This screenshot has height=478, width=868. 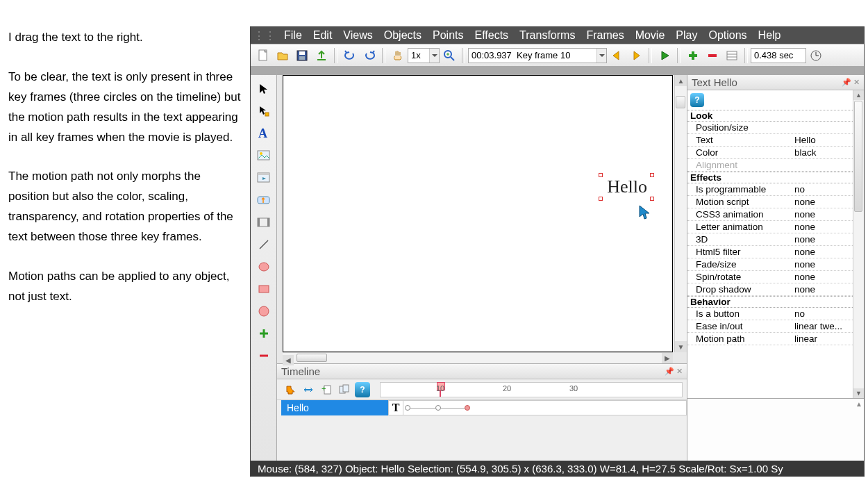 What do you see at coordinates (264, 156) in the screenshot?
I see `image-tool` at bounding box center [264, 156].